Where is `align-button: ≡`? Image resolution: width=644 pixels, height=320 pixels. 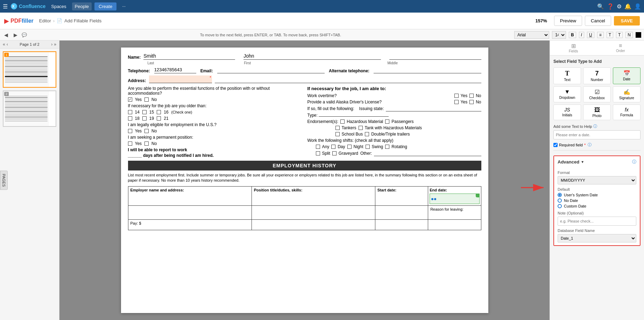 align-button: ≡ is located at coordinates (600, 35).